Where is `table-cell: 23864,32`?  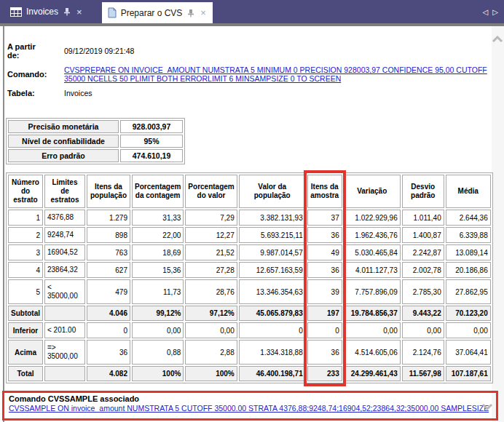
table-cell: 23864,32 is located at coordinates (65, 270).